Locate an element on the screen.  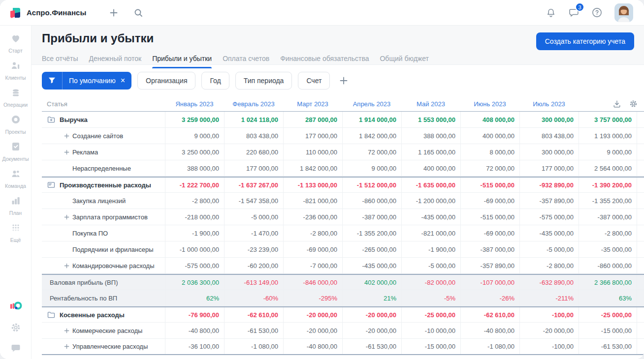
tab-cash-flow: Денежный поток is located at coordinates (115, 61).